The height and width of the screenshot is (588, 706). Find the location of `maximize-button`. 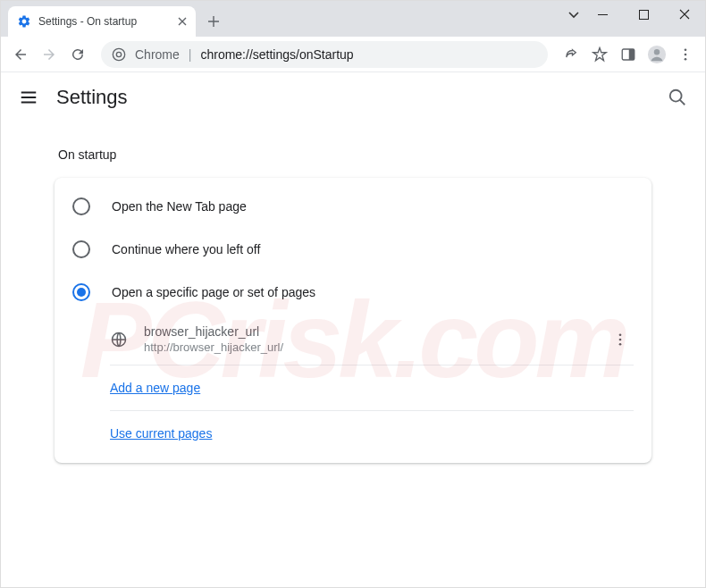

maximize-button is located at coordinates (643, 14).